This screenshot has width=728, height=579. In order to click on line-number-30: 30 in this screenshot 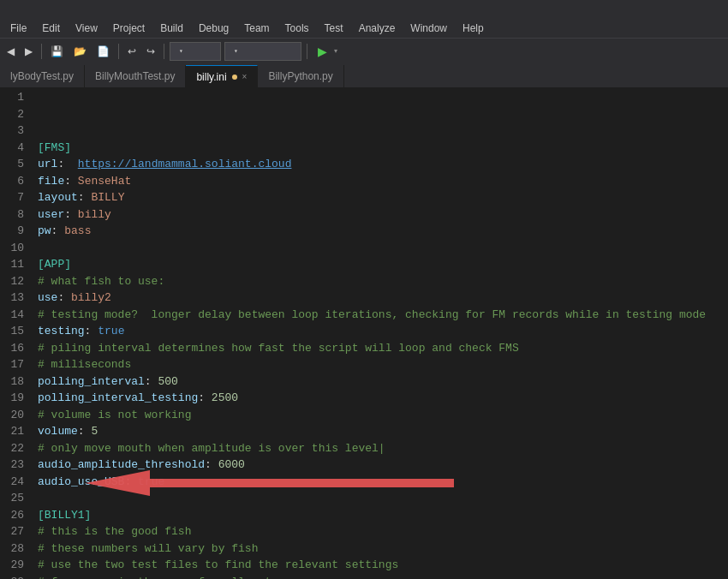, I will do `click(15, 577)`.